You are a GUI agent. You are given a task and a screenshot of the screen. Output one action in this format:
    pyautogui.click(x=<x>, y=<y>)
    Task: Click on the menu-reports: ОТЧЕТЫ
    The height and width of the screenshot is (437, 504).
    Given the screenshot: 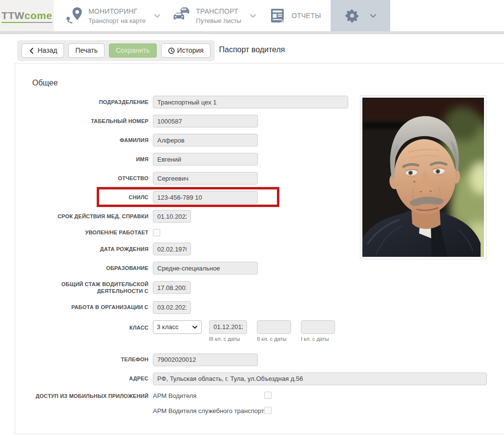 What is the action you would take?
    pyautogui.click(x=294, y=16)
    